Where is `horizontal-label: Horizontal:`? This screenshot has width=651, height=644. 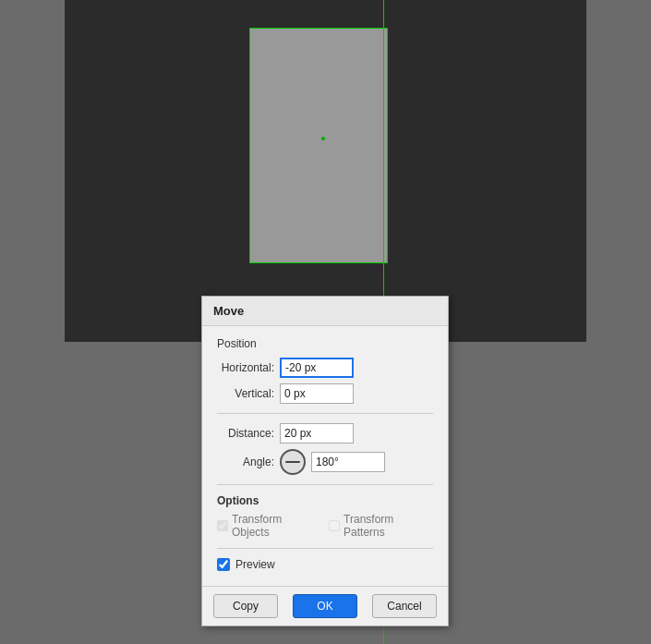
horizontal-label: Horizontal: is located at coordinates (248, 368).